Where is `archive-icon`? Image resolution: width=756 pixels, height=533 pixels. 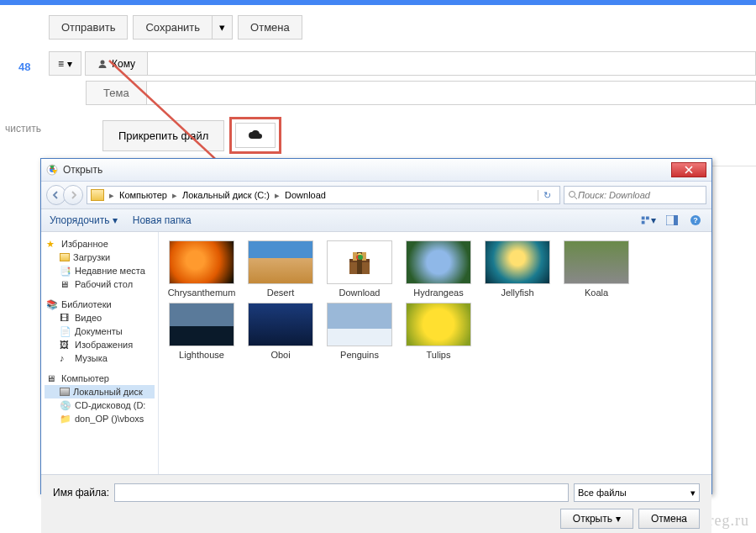 archive-icon is located at coordinates (360, 262).